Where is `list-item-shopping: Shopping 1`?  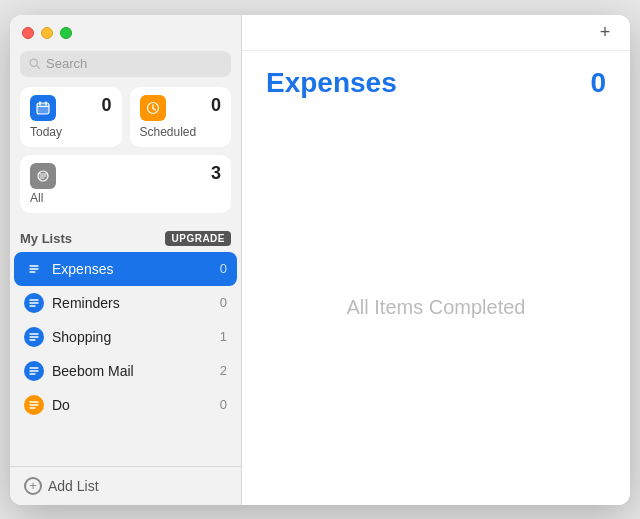
list-item-shopping: Shopping 1 is located at coordinates (126, 337).